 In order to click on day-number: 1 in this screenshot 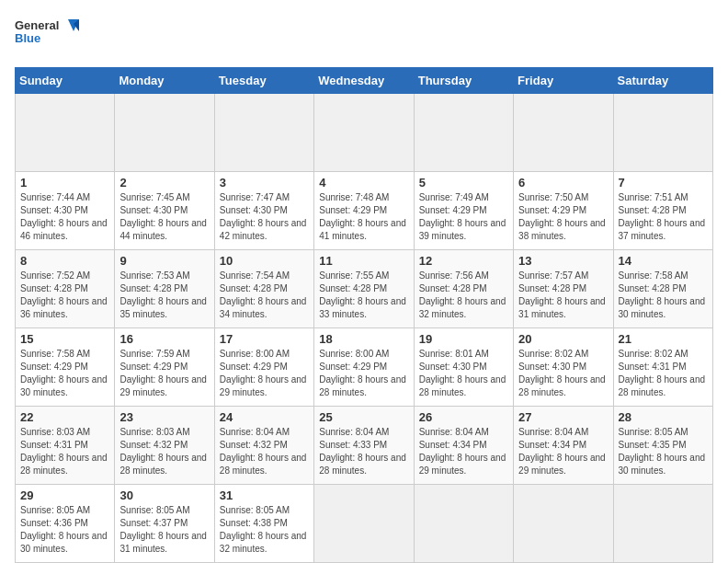, I will do `click(64, 182)`.